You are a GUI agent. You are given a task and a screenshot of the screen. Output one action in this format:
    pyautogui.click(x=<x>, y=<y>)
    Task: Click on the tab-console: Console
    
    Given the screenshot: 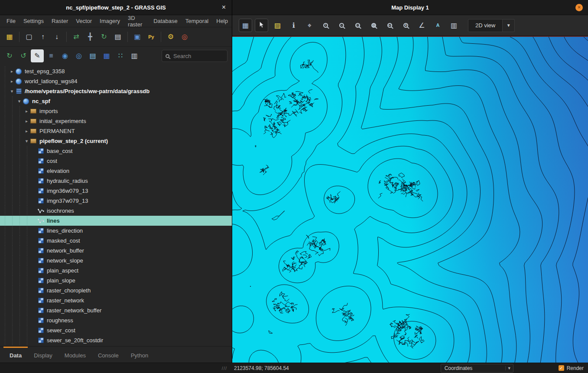 What is the action you would take?
    pyautogui.click(x=108, y=354)
    